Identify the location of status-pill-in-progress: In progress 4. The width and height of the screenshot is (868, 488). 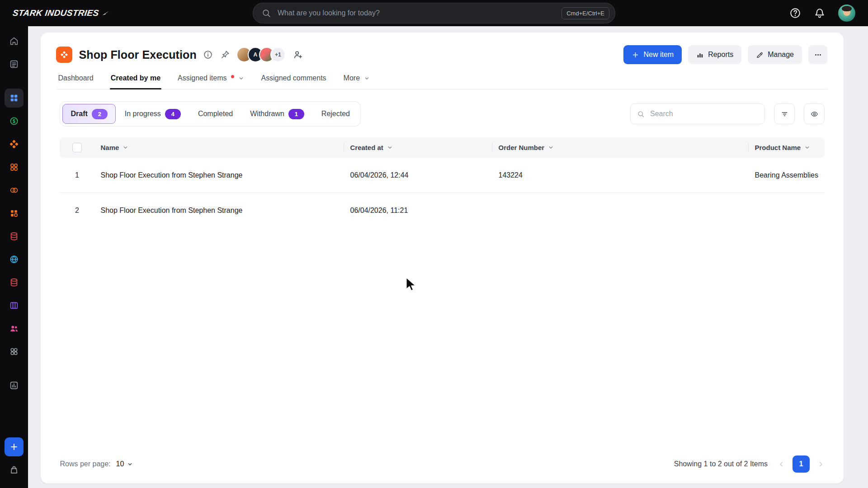
(153, 114).